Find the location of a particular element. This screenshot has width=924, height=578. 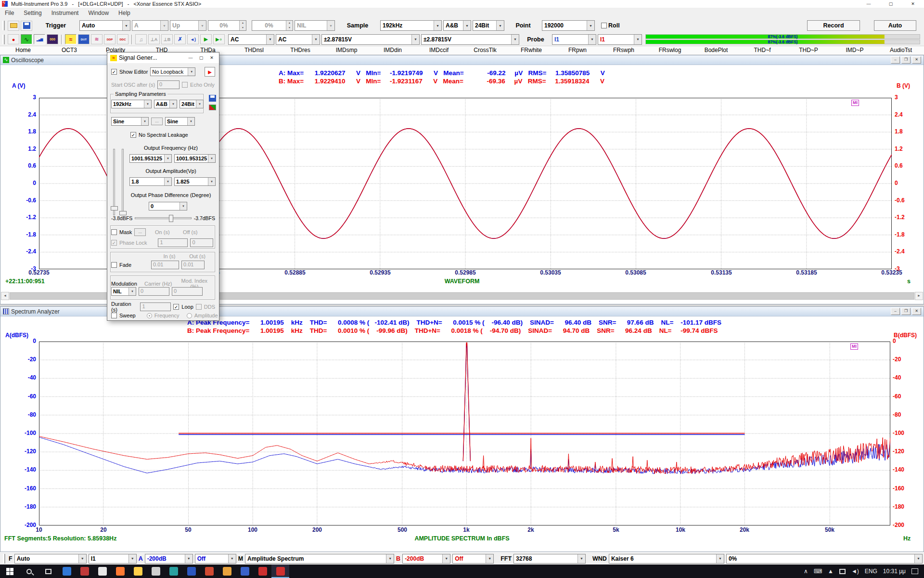

dialog-close-button: ✕ is located at coordinates (212, 58).